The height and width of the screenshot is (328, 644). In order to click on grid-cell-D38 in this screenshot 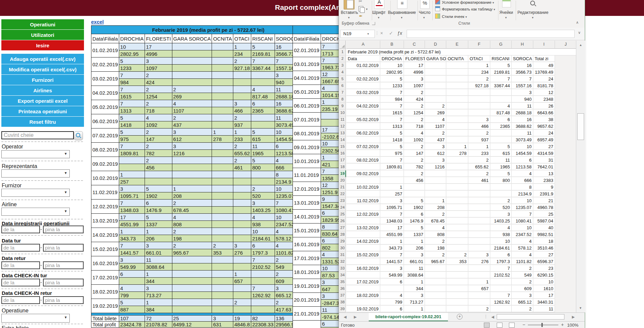, I will do `click(435, 302)`.